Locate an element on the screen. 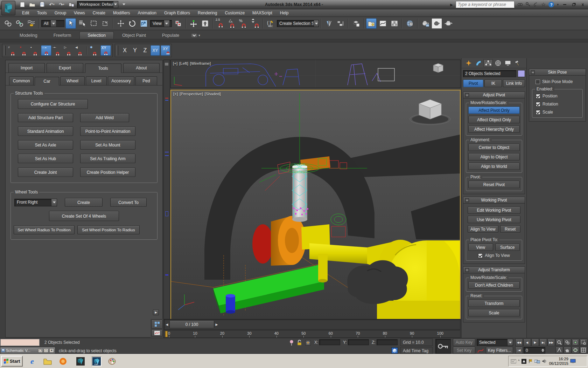  select-object-icon is located at coordinates (71, 23).